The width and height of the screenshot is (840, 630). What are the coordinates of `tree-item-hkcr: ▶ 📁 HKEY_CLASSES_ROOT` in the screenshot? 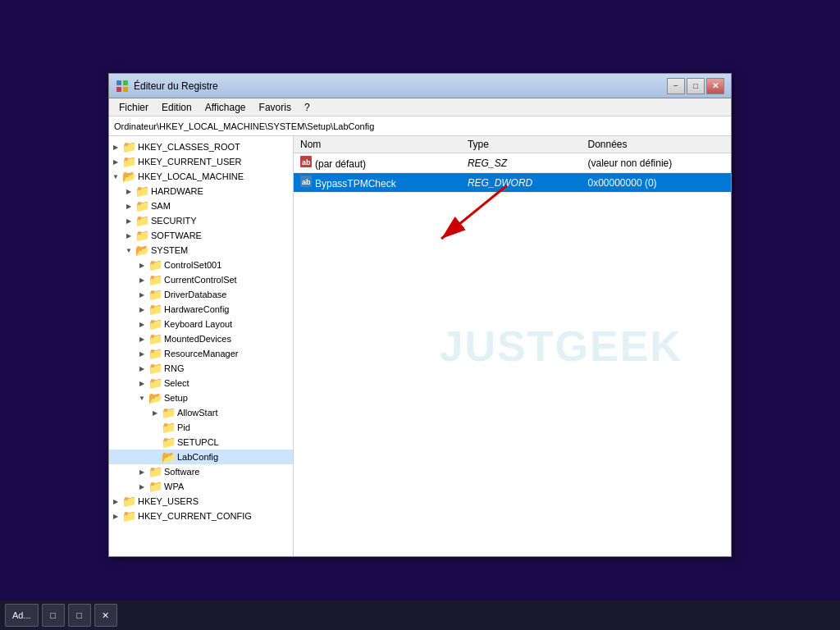 It's located at (201, 147).